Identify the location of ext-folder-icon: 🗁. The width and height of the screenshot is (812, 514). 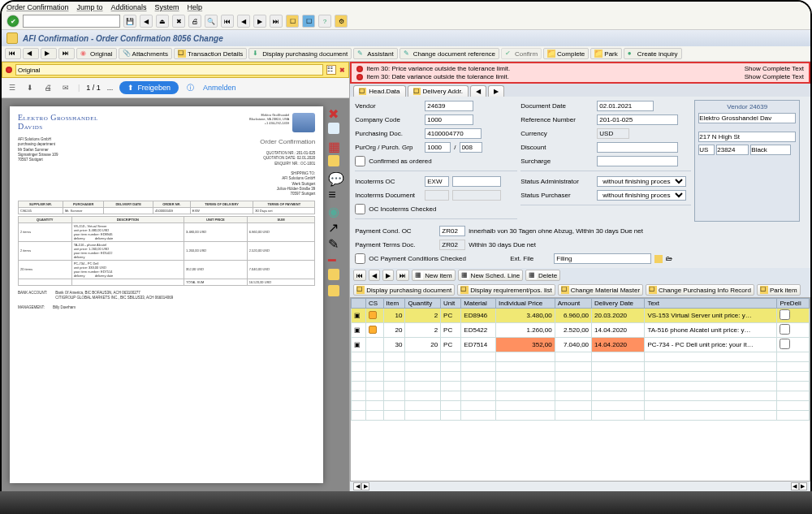
(670, 259).